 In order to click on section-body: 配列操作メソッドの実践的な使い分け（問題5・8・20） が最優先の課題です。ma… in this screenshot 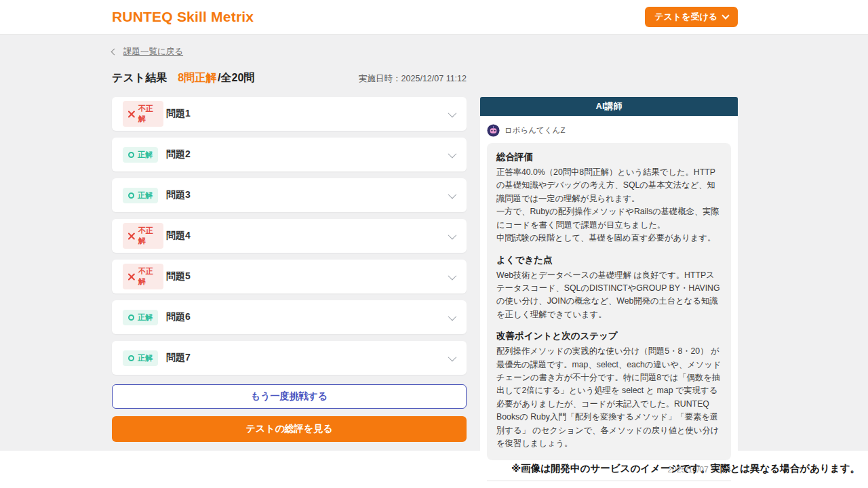, I will do `click(609, 397)`.